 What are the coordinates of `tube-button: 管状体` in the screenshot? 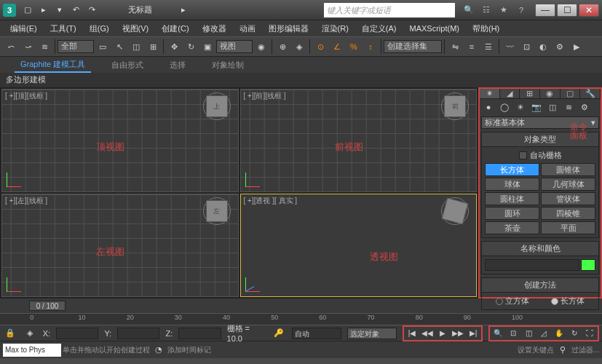 It's located at (568, 199).